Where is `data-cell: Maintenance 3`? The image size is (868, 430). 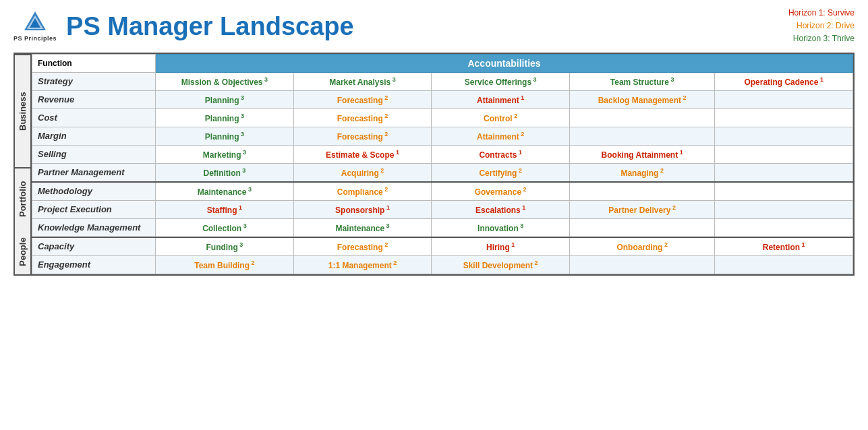 data-cell: Maintenance 3 is located at coordinates (363, 228).